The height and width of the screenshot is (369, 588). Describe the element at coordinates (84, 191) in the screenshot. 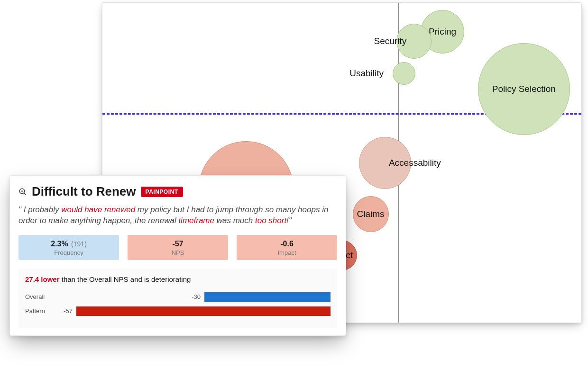

I see `popover-title: Difficult to Renew` at that location.